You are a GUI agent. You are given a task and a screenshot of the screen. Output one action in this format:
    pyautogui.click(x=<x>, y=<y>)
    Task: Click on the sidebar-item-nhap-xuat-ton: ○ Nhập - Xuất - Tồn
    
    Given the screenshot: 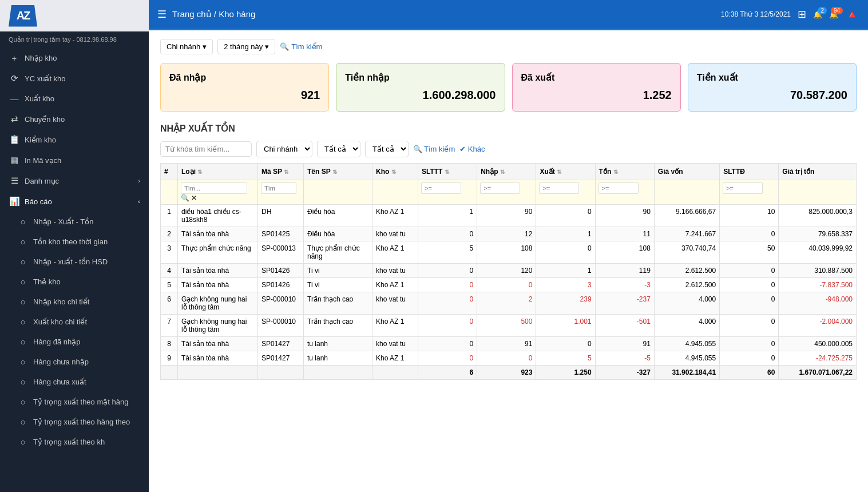 What is the action you would take?
    pyautogui.click(x=74, y=222)
    